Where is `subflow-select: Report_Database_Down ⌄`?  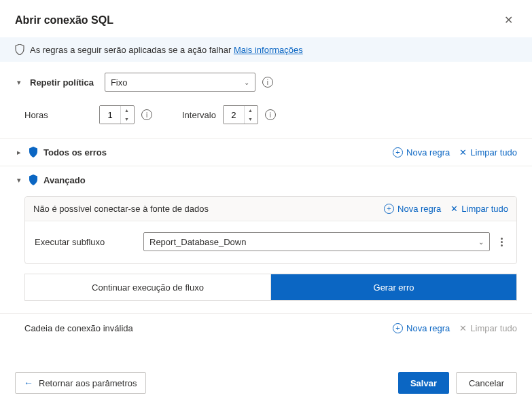 subflow-select: Report_Database_Down ⌄ is located at coordinates (317, 242).